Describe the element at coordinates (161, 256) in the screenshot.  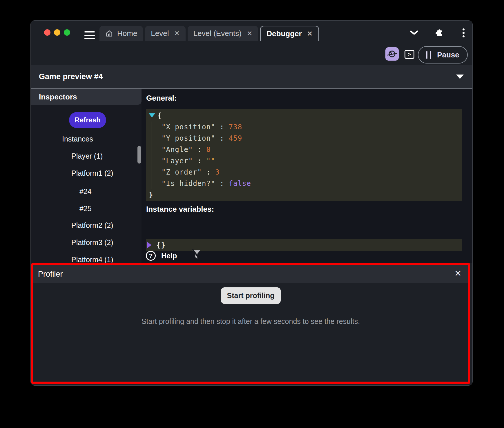
I see `help-button: ? Help` at that location.